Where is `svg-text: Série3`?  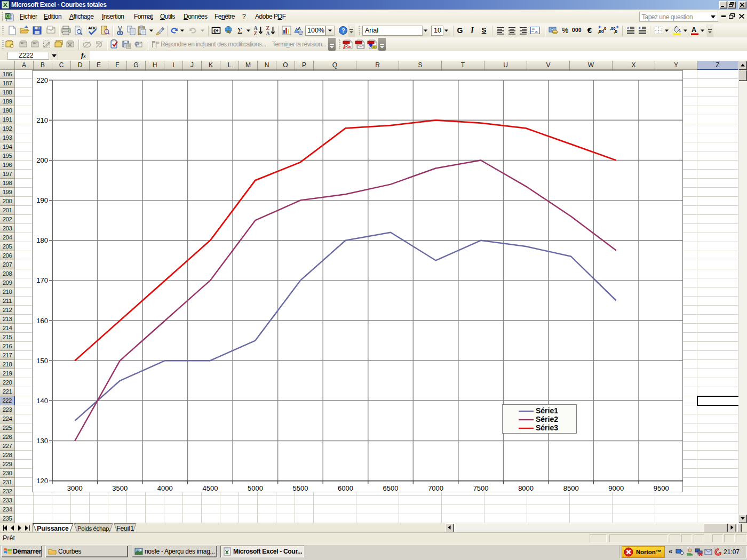
svg-text: Série3 is located at coordinates (547, 428).